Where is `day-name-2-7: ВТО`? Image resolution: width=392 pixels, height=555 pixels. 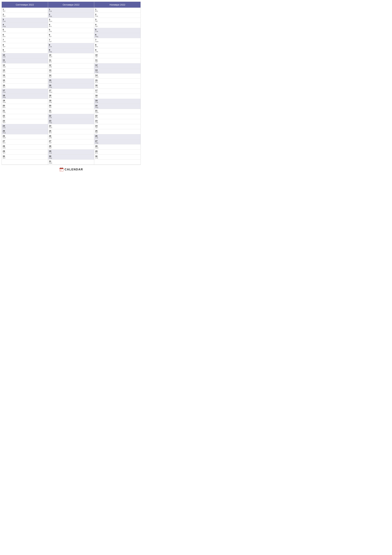 day-name-2-7: ВТО is located at coordinates (117, 47).